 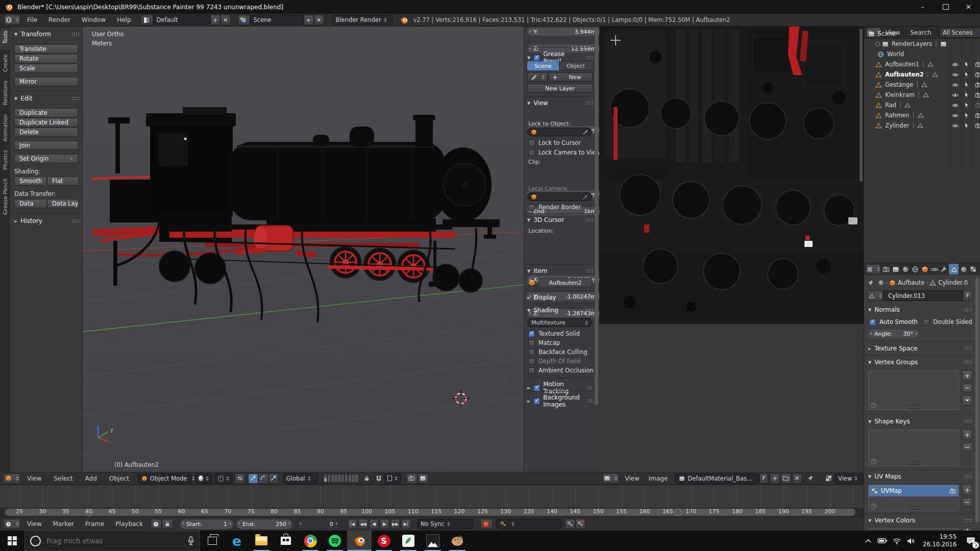 What do you see at coordinates (124, 20) in the screenshot?
I see `menu-help: Help` at bounding box center [124, 20].